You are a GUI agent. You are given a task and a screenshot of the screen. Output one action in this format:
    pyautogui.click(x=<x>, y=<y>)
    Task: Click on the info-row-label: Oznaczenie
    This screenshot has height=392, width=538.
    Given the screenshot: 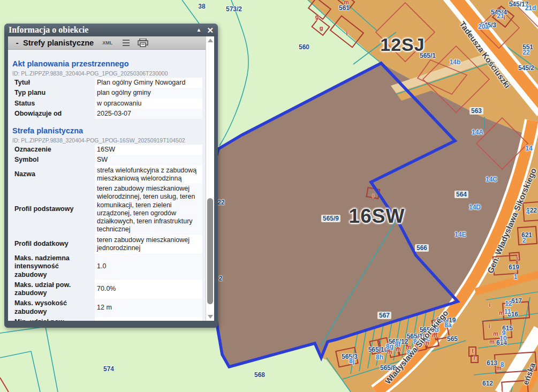 What is the action you would take?
    pyautogui.click(x=54, y=150)
    